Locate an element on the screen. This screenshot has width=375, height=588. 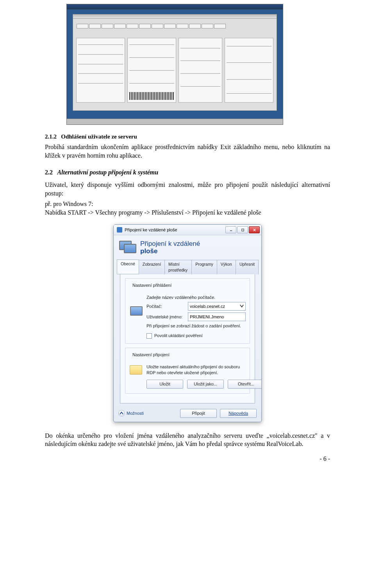
checkbox-icon is located at coordinates (149, 336).